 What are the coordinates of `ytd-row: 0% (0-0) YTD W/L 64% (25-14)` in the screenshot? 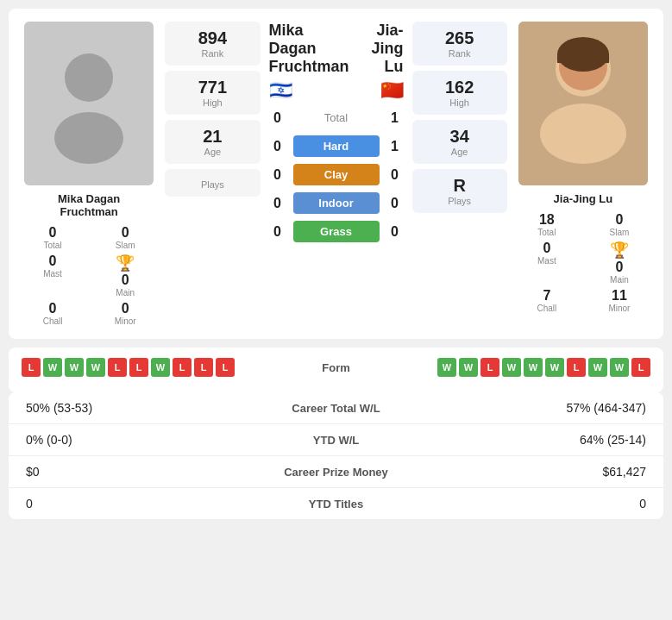 It's located at (336, 440).